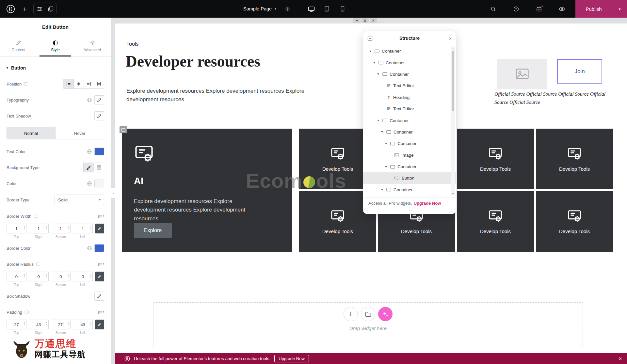 The width and height of the screenshot is (627, 364). Describe the element at coordinates (78, 84) in the screenshot. I see `justify-center-button` at that location.